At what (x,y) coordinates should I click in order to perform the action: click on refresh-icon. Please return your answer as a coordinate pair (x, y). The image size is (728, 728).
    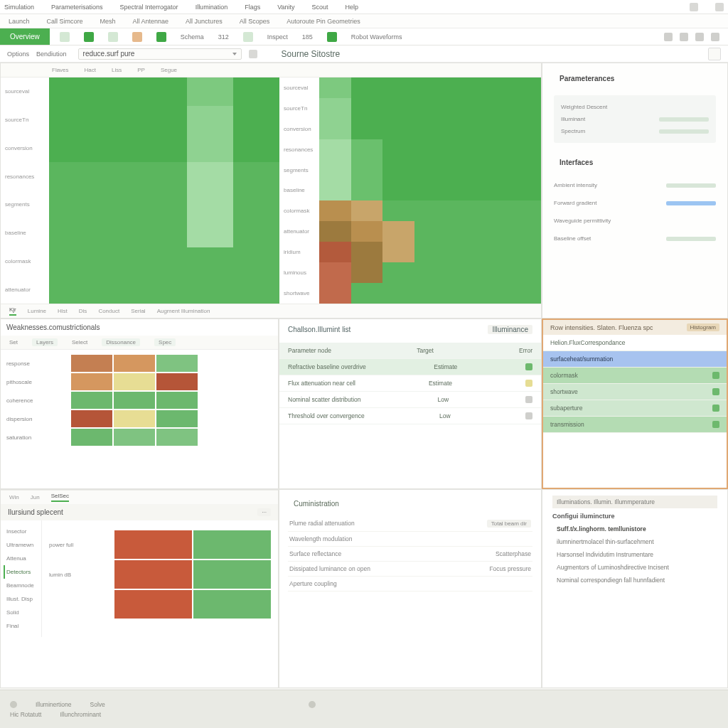
    Looking at the image, I should click on (253, 54).